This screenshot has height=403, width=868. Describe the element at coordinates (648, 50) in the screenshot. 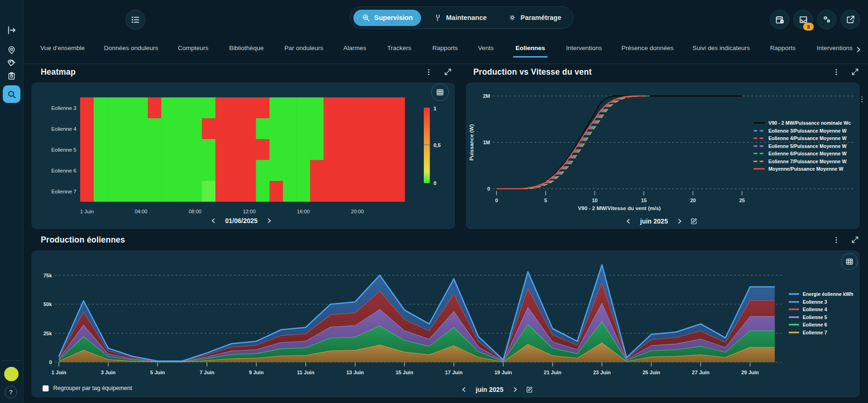

I see `tab-pr-sence-donn-es: Présence données` at that location.